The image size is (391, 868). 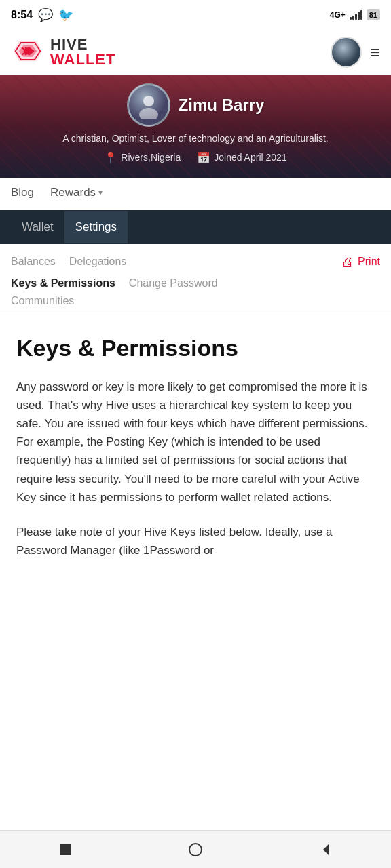 I want to click on avatar-image, so click(x=346, y=52).